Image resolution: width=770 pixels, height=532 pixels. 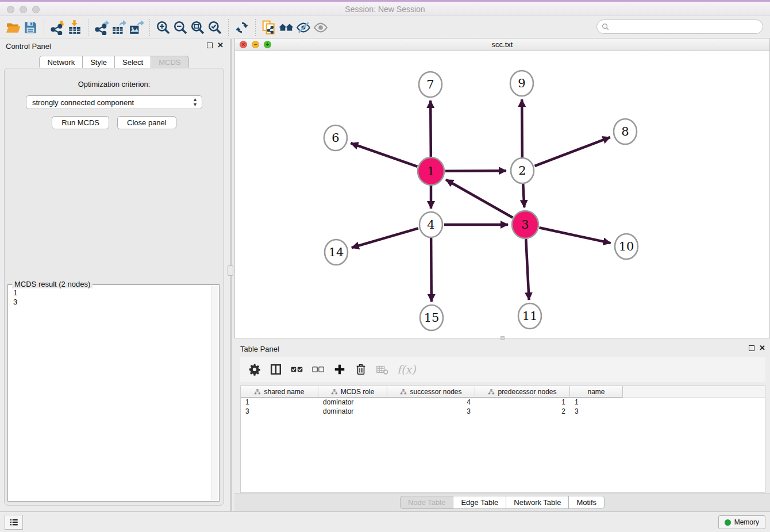 What do you see at coordinates (195, 102) in the screenshot?
I see `select-stepper-icon: ▲▼` at bounding box center [195, 102].